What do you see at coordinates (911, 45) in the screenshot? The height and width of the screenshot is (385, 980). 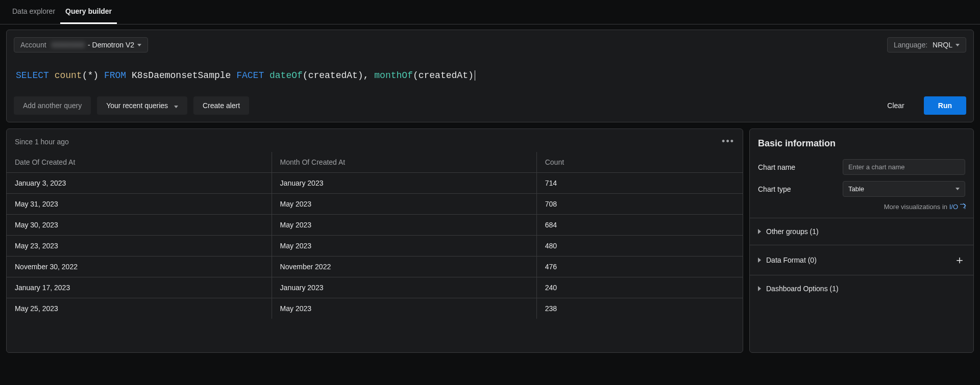 I see `language-label: Language:` at bounding box center [911, 45].